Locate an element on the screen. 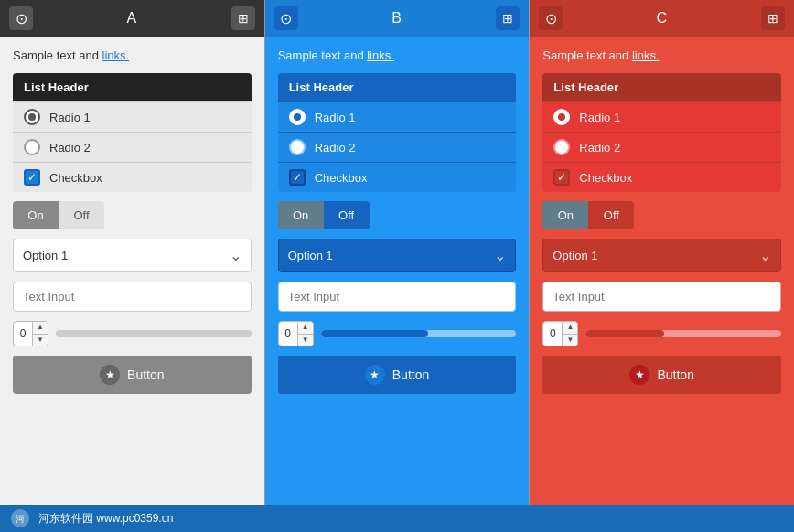 The height and width of the screenshot is (532, 794). watermark-bar: 河 河东软件园 www.pc0359.cn is located at coordinates (397, 518).